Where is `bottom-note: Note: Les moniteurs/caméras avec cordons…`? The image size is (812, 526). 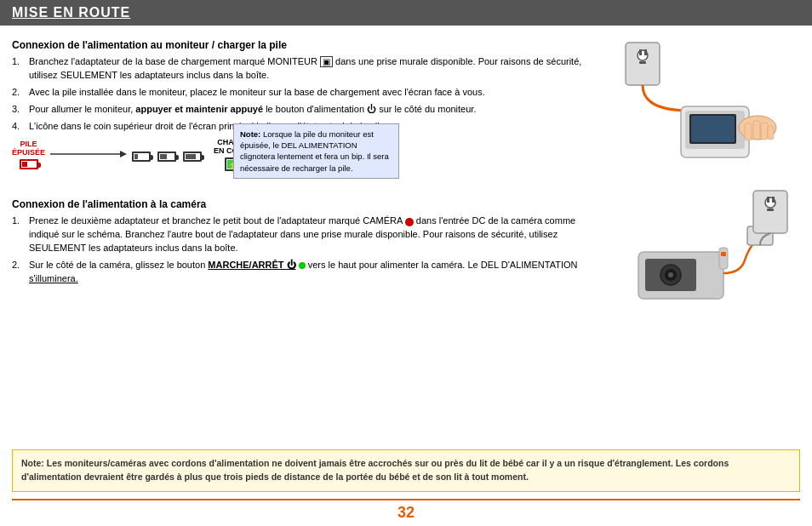
bottom-note: Note: Les moniteurs/caméras avec cordons… is located at coordinates (406, 471).